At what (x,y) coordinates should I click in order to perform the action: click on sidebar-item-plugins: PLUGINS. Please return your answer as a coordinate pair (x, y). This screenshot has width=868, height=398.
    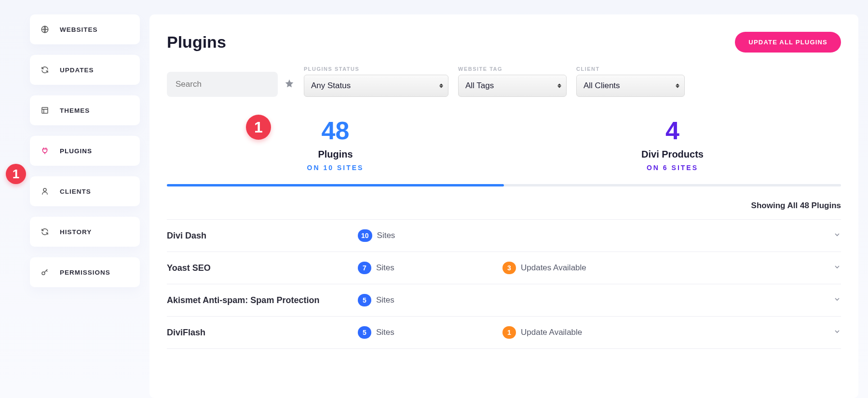
    Looking at the image, I should click on (85, 151).